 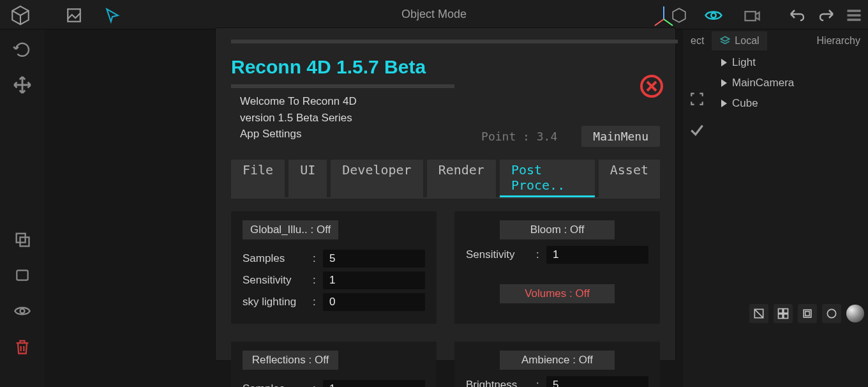 I want to click on top-toolbar: Object Mode, so click(x=434, y=15).